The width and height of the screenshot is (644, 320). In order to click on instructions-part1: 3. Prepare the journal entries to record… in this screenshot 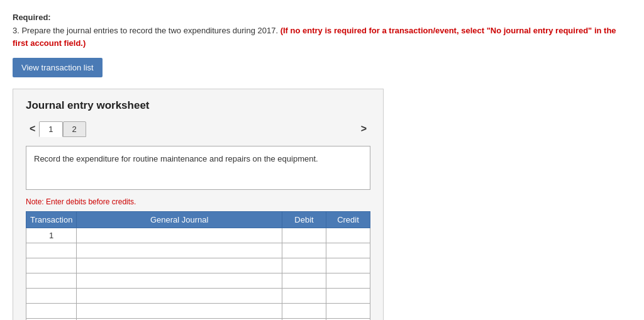, I will do `click(145, 30)`.